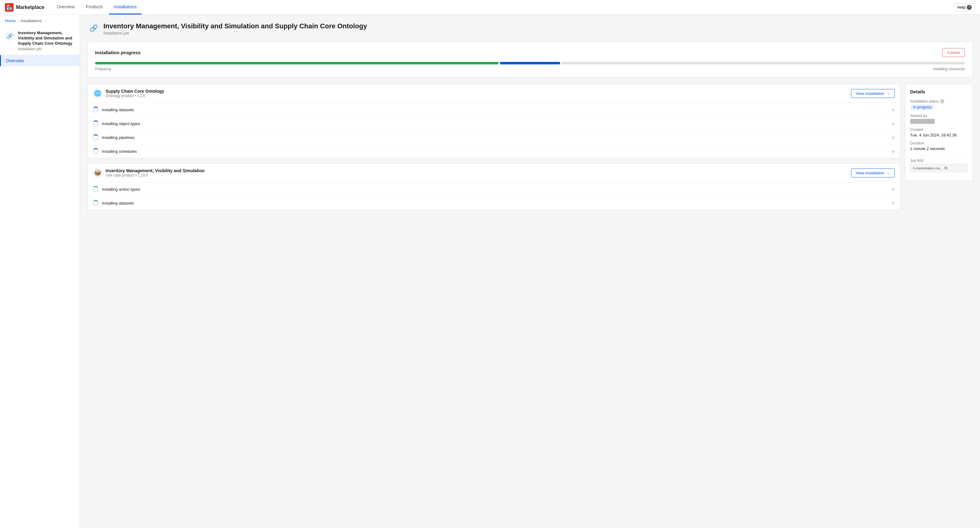 This screenshot has width=980, height=528. I want to click on step-left: Installing datasets, so click(113, 203).